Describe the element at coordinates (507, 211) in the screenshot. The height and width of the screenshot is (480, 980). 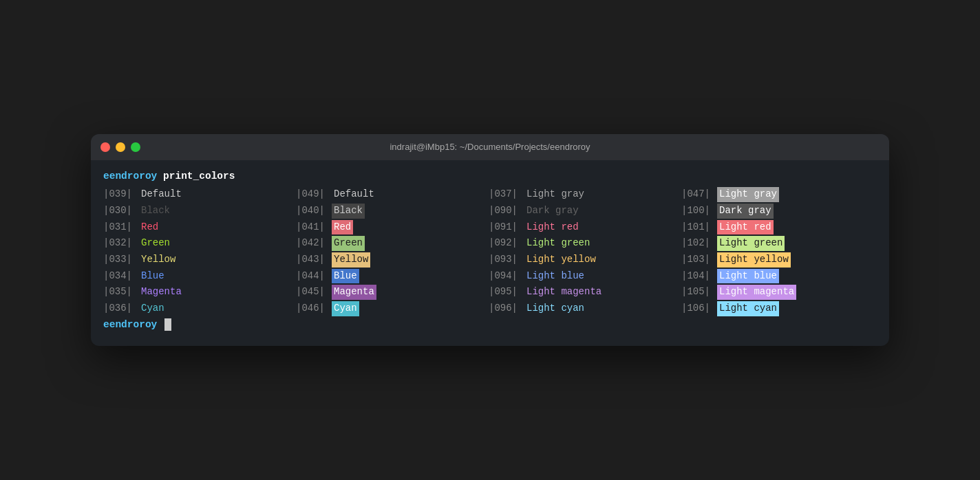
I see `color-code: |090|` at that location.